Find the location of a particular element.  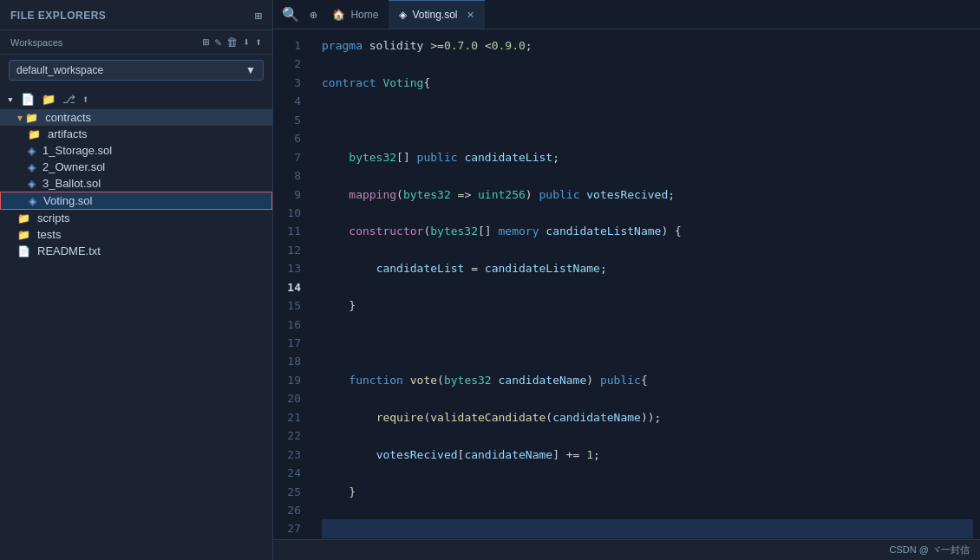

tests-label: tests is located at coordinates (49, 234).